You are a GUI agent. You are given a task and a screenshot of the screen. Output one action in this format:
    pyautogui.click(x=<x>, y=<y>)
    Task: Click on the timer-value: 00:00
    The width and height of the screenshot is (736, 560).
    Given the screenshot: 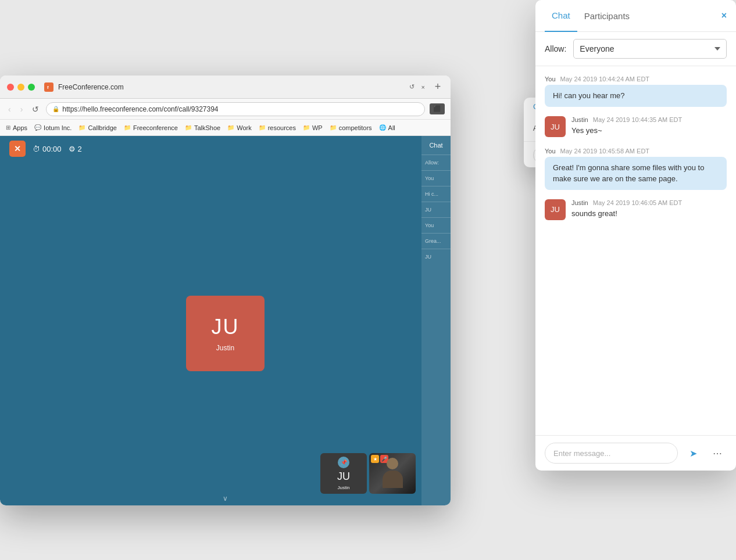 What is the action you would take?
    pyautogui.click(x=52, y=149)
    